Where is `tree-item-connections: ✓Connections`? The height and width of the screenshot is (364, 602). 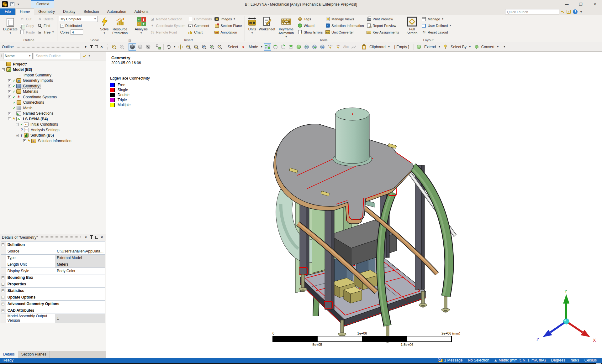 tree-item-connections: ✓Connections is located at coordinates (53, 103).